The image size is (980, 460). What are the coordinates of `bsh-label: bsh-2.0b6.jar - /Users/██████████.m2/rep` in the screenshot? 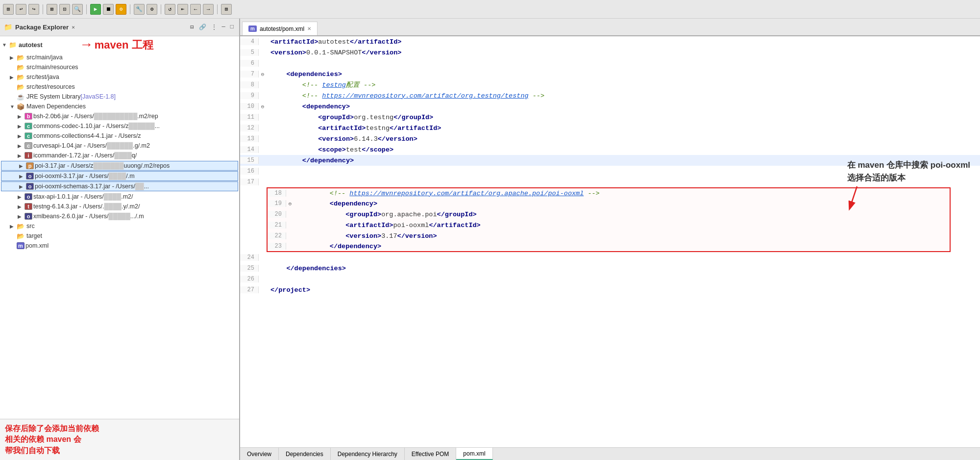 It's located at (96, 116).